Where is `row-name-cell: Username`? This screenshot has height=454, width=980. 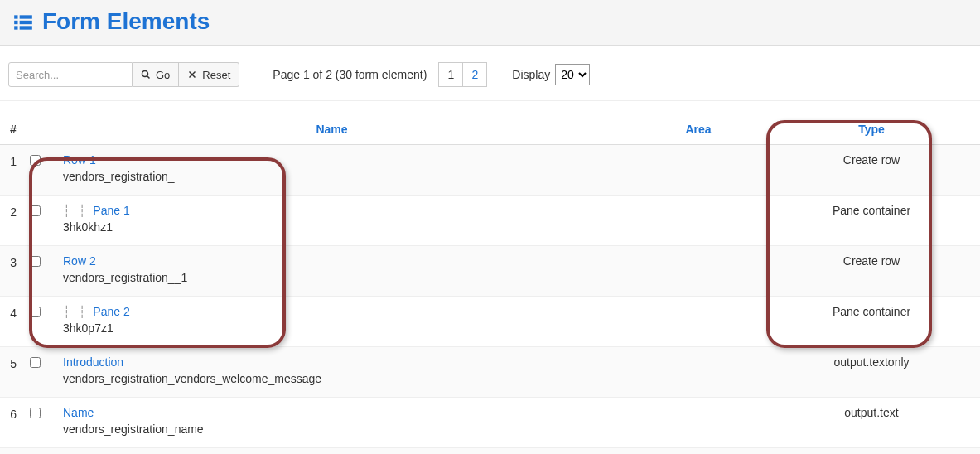
row-name-cell: Username is located at coordinates (331, 452).